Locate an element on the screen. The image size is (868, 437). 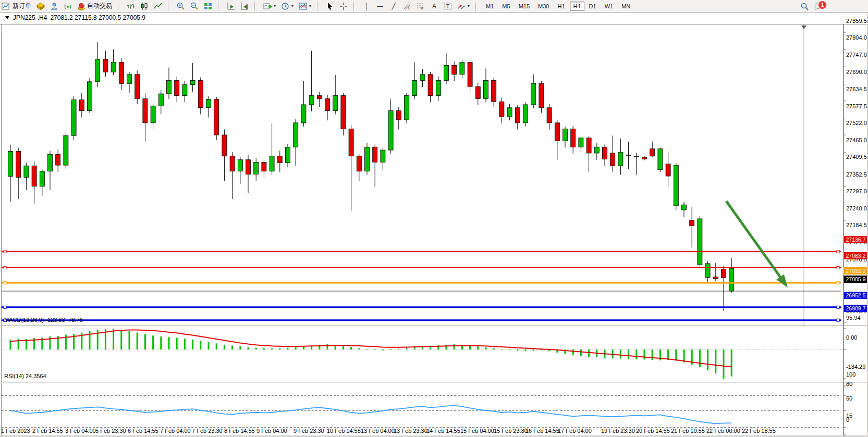
timeframe-button-h4: H4 is located at coordinates (577, 6).